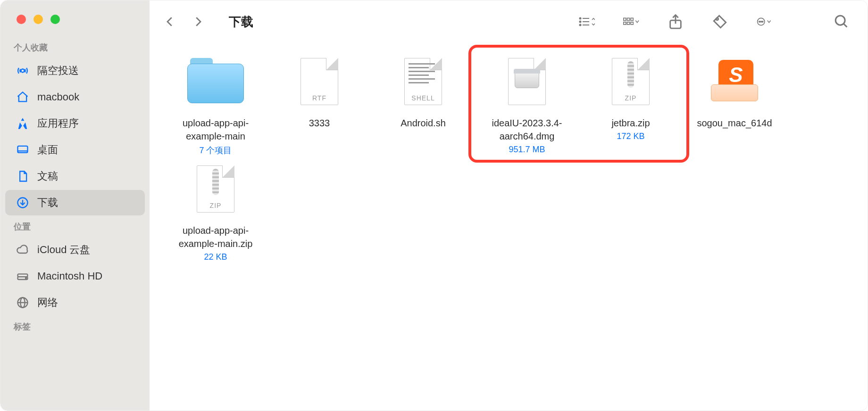 Image resolution: width=868 pixels, height=411 pixels. Describe the element at coordinates (55, 19) in the screenshot. I see `zoom-button` at that location.